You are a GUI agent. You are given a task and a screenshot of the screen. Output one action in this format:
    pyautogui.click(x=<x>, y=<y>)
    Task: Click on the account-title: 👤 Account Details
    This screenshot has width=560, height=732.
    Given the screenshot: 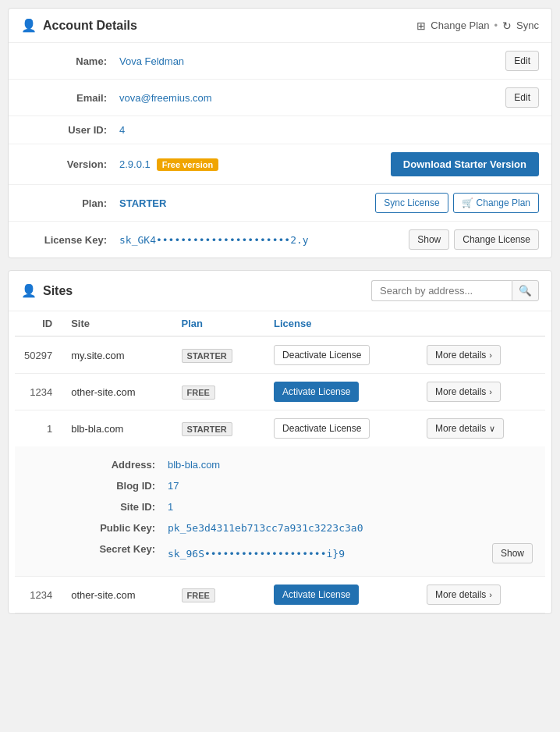 What is the action you would take?
    pyautogui.click(x=80, y=25)
    